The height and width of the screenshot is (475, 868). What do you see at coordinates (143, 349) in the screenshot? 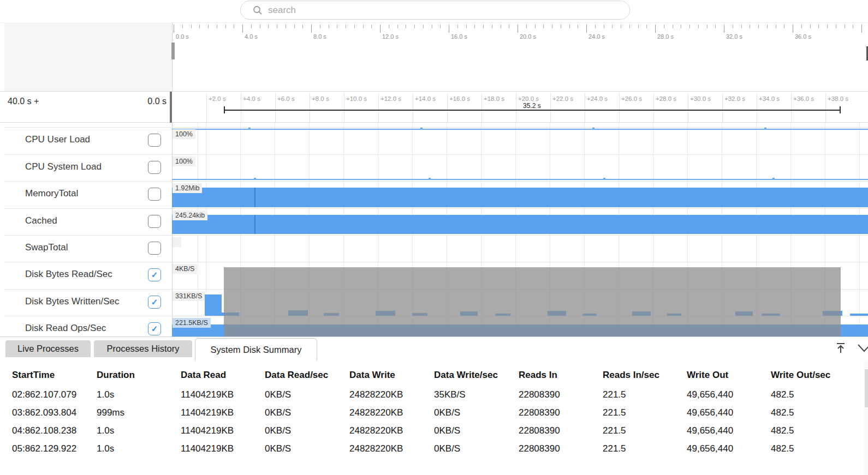
I see `tab-processes-history: Processes History` at bounding box center [143, 349].